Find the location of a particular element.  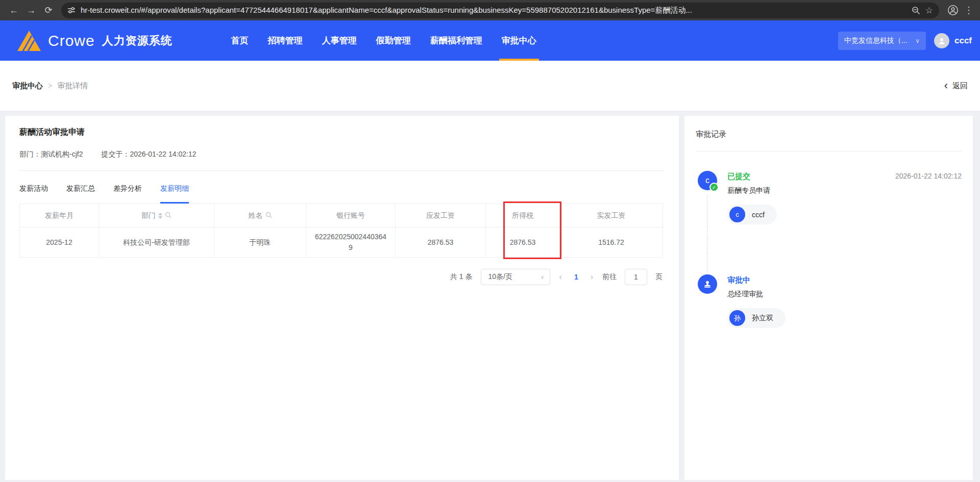

member-name: 孙立双 is located at coordinates (763, 318).